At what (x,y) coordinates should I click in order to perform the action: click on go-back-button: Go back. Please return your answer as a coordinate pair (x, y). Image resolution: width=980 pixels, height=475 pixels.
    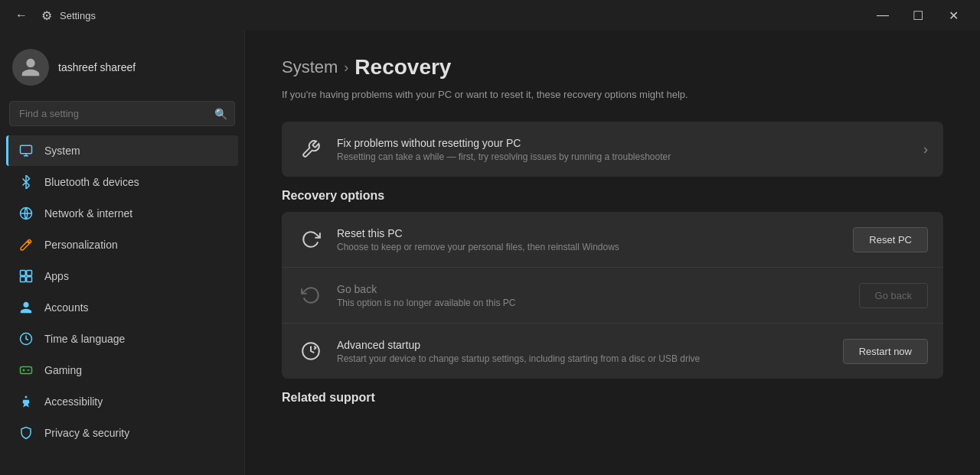
    Looking at the image, I should click on (893, 295).